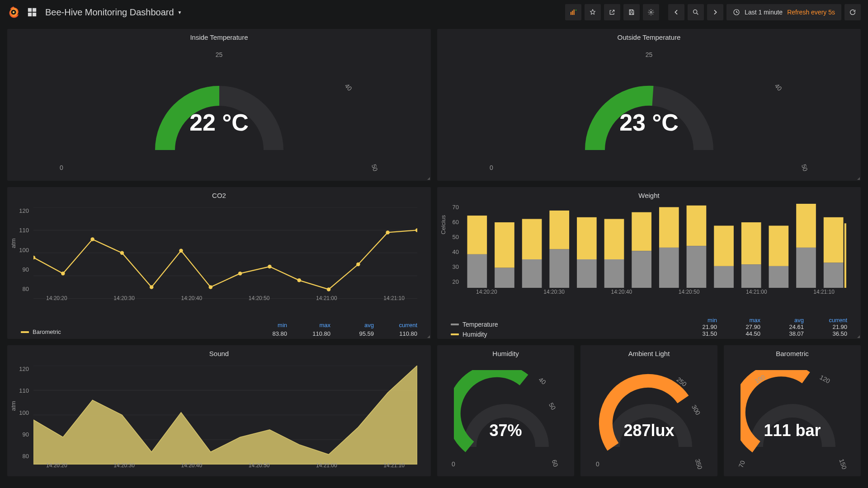 The image size is (868, 488). I want to click on time-picker: Last 1 minute Refresh every 5s, so click(784, 12).